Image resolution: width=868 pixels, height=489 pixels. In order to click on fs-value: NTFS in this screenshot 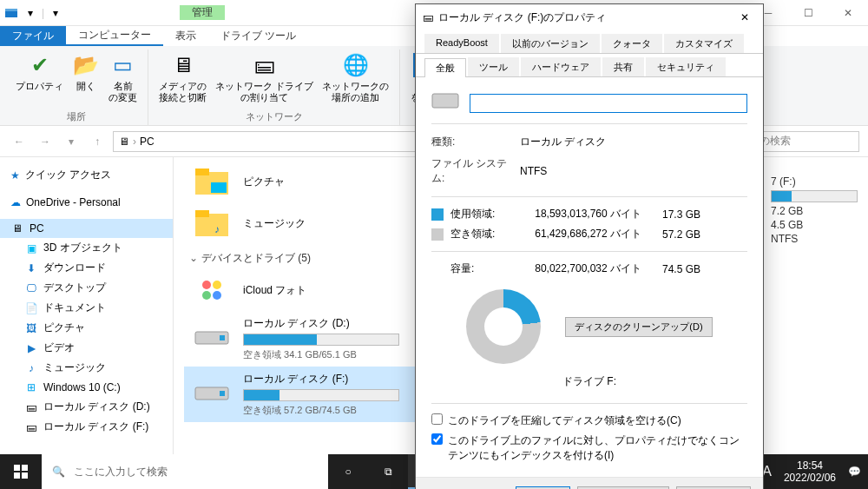, I will do `click(533, 171)`.